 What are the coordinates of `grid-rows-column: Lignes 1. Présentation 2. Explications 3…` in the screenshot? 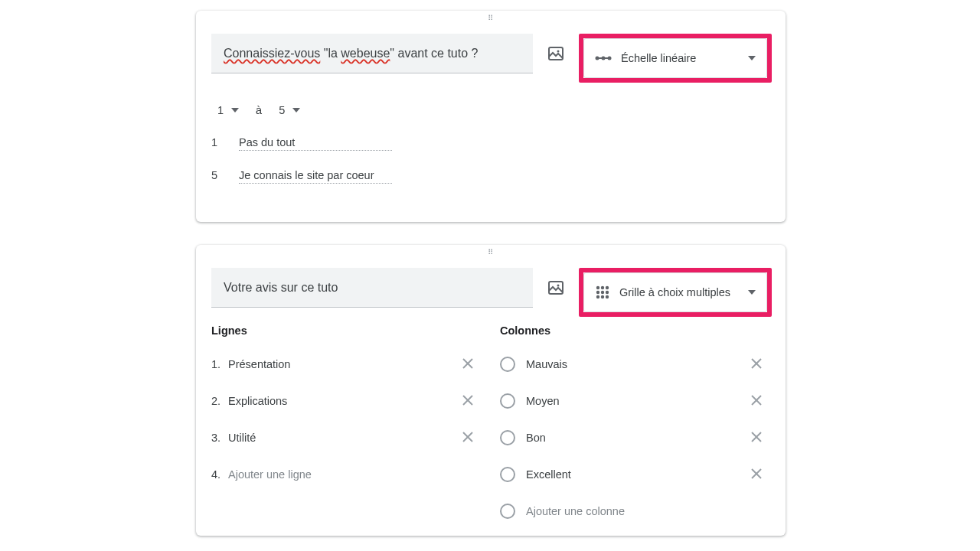 It's located at (345, 427).